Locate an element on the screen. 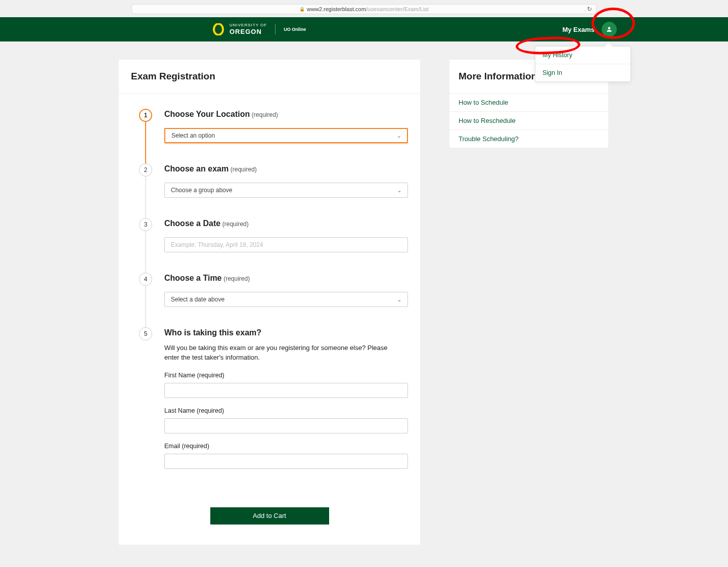 The image size is (728, 567). brand-big-text: OREGON is located at coordinates (248, 31).